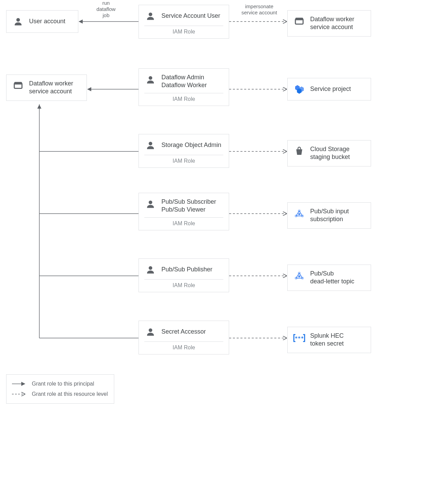  What do you see at coordinates (192, 332) in the screenshot?
I see `role-title: Secret Accessor` at bounding box center [192, 332].